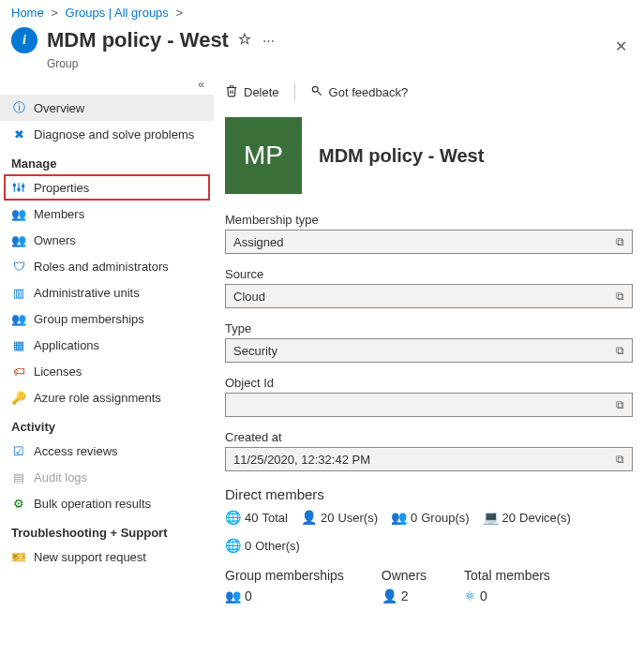  I want to click on sidebar-item-label: Audit logs, so click(60, 478).